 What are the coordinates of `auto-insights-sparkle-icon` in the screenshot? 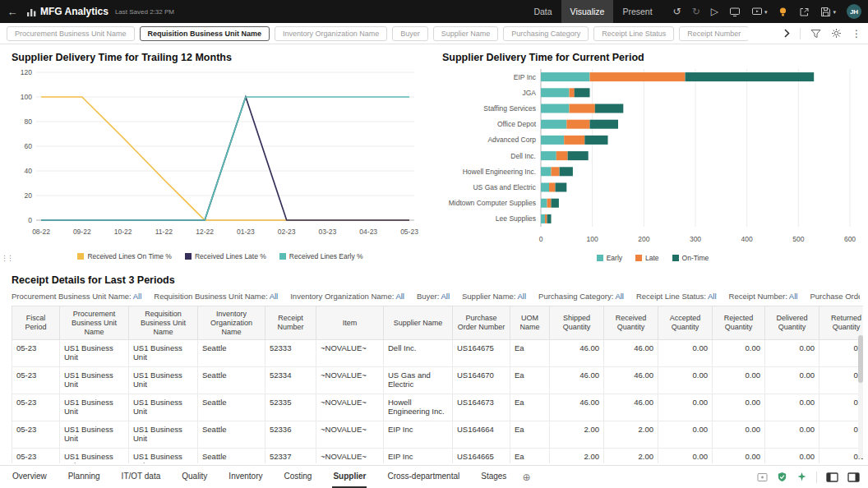 It's located at (802, 476).